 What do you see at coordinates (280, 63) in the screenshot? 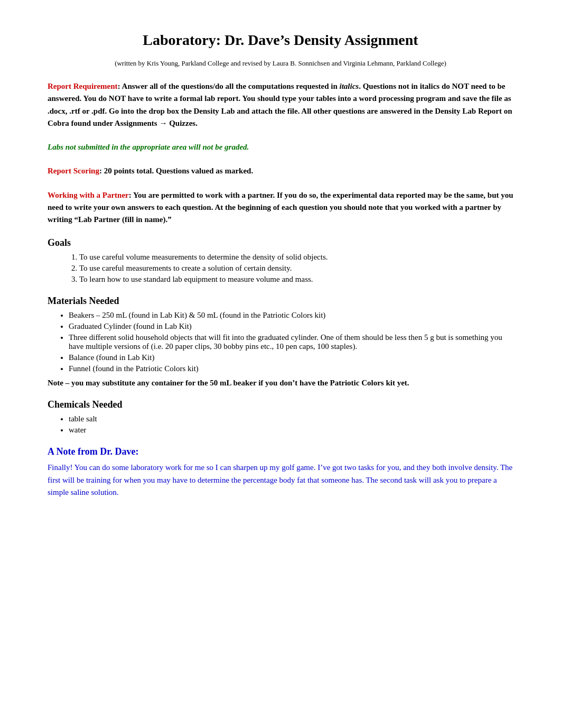
I see `subtitle: (written by Kris Young, Parkland College…` at bounding box center [280, 63].